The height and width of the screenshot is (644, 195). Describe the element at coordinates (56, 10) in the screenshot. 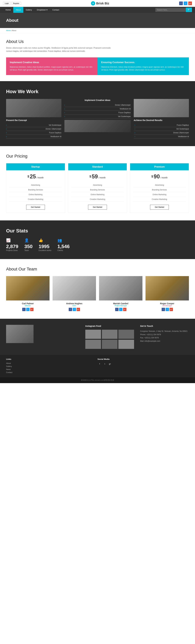

I see `nav-contact: Contact` at that location.